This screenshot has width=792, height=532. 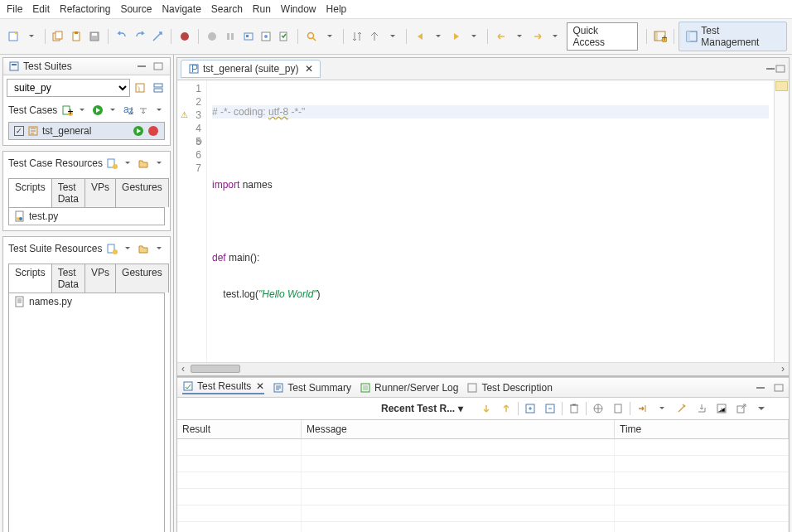 What do you see at coordinates (158, 88) in the screenshot?
I see `view-mode-button` at bounding box center [158, 88].